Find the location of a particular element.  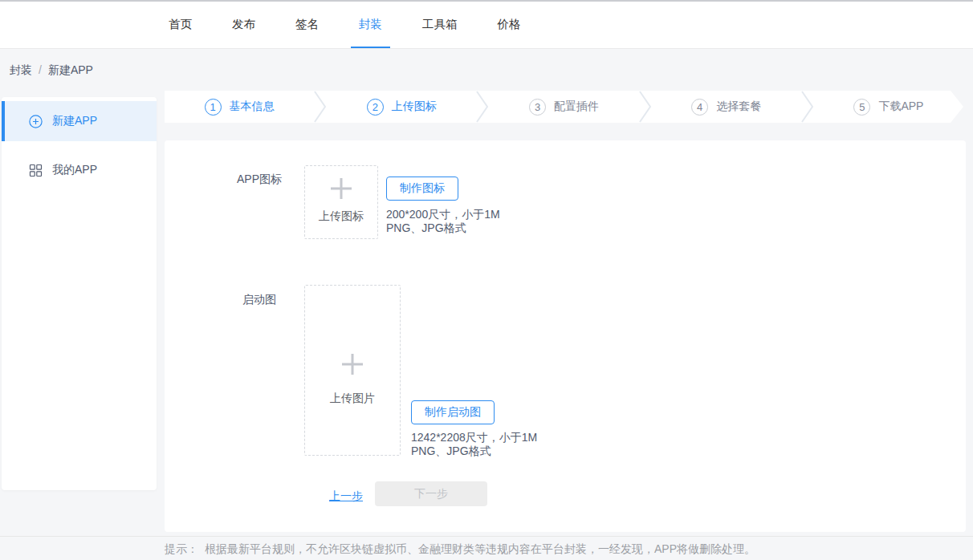

top-navbar: 首页 发布 签名 封装 工具箱 价格 is located at coordinates (486, 26).